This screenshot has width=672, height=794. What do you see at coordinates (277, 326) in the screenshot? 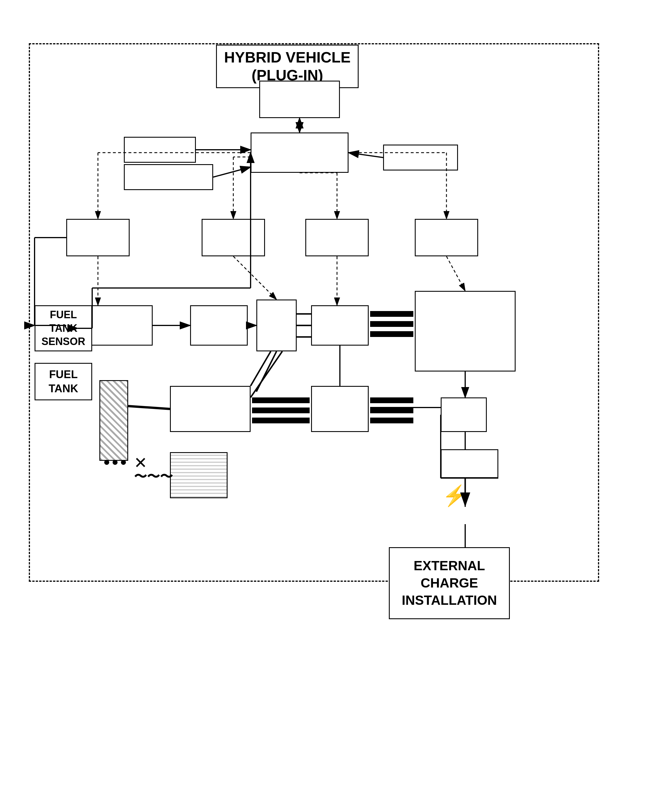
I see `power-split-box` at bounding box center [277, 326].